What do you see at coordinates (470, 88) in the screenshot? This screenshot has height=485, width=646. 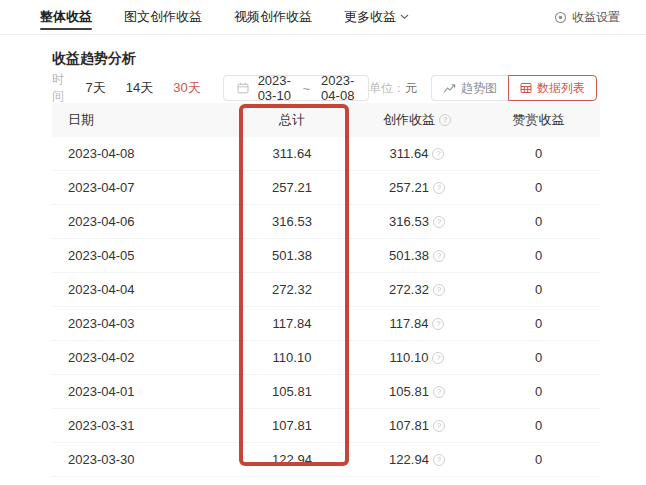 I see `view-button-趋势图: 趋势图` at bounding box center [470, 88].